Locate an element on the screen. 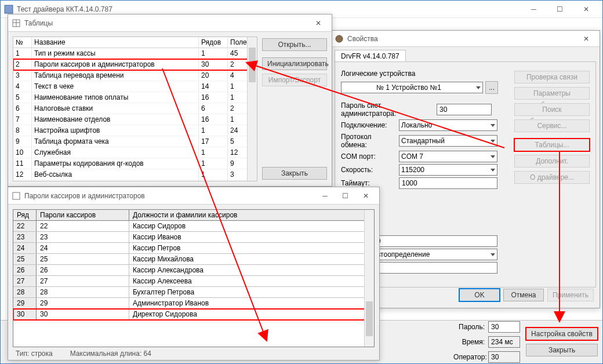  cell-rows: 16 is located at coordinates (213, 119).